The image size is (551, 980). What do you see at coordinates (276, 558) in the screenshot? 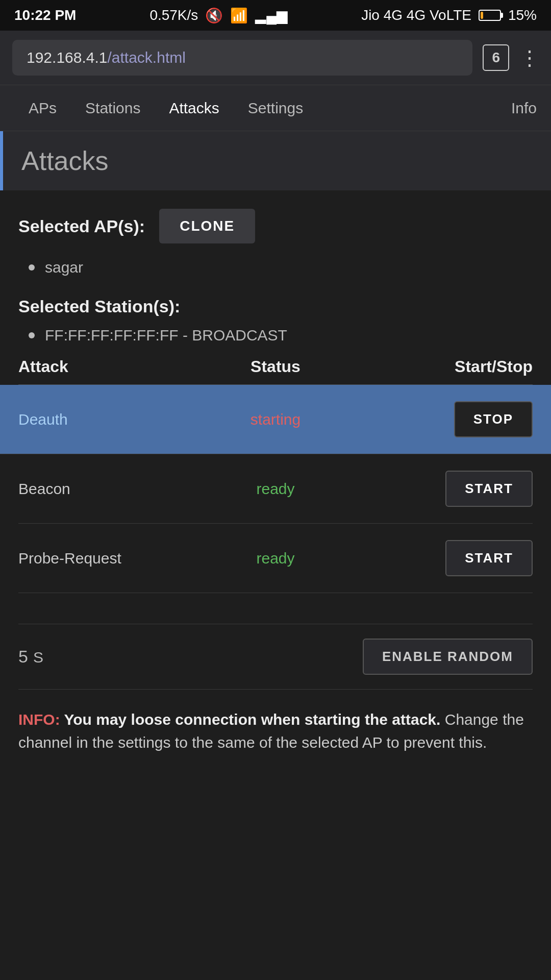
I see `attack-row-probe: Probe-Request ready START` at bounding box center [276, 558].